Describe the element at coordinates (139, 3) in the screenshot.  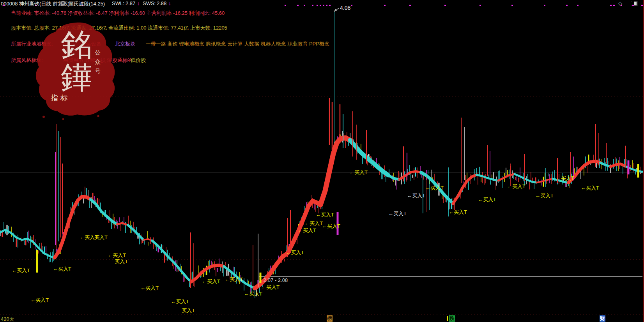
I see `swl-down-arrow-icon: ↓` at that location.